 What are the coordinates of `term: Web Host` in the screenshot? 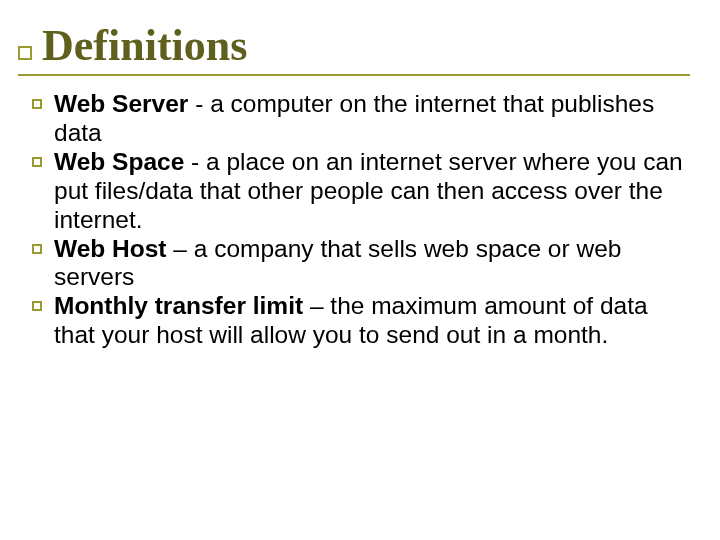 It's located at (110, 248).